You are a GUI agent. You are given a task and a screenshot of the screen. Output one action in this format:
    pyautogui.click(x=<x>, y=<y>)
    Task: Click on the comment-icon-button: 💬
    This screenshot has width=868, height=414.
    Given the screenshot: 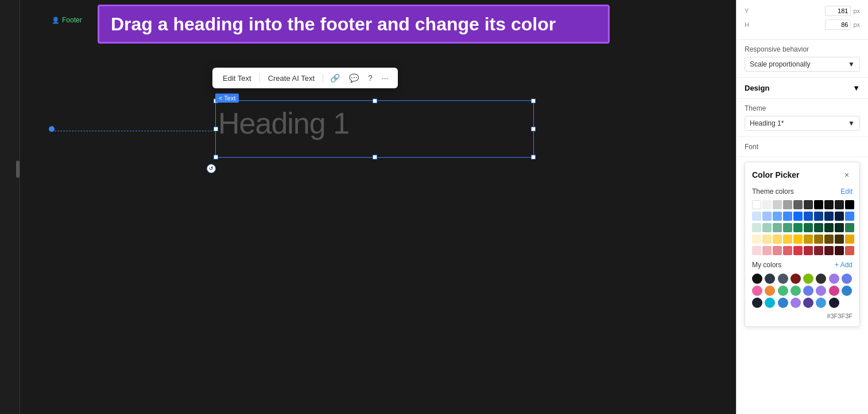 What is the action you would take?
    pyautogui.click(x=354, y=78)
    